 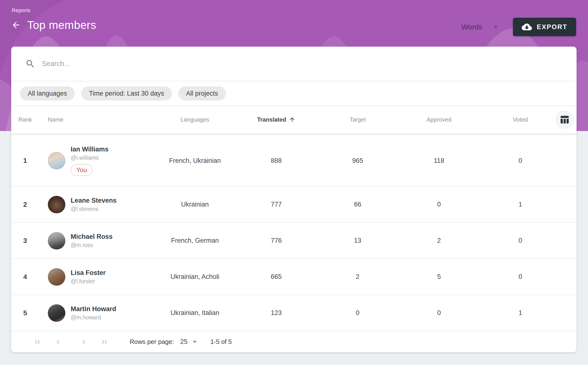 I want to click on filter-chip-languages: All languages, so click(x=47, y=93).